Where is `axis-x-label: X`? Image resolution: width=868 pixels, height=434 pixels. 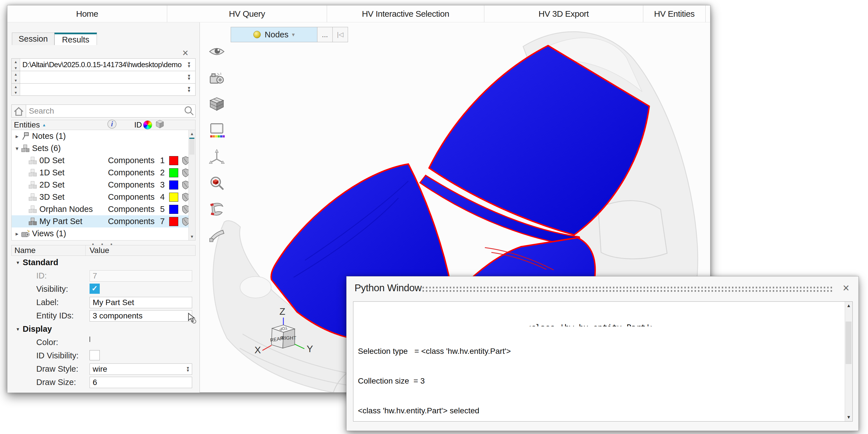
axis-x-label: X is located at coordinates (258, 350).